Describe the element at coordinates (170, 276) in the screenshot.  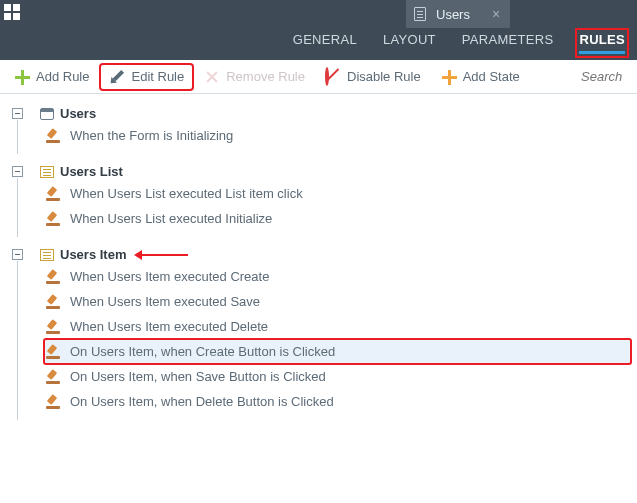
I see `rule-label: When Users Item executed Create` at that location.